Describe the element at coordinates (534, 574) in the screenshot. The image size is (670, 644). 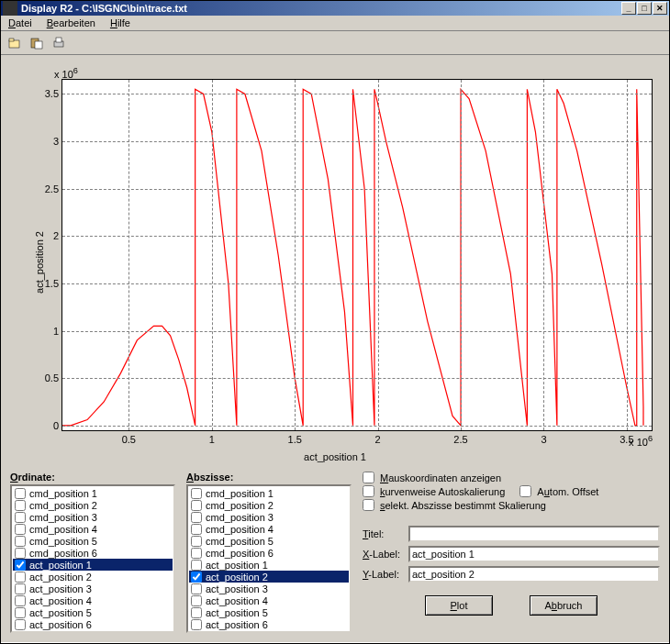
I see `ylabel-input` at that location.